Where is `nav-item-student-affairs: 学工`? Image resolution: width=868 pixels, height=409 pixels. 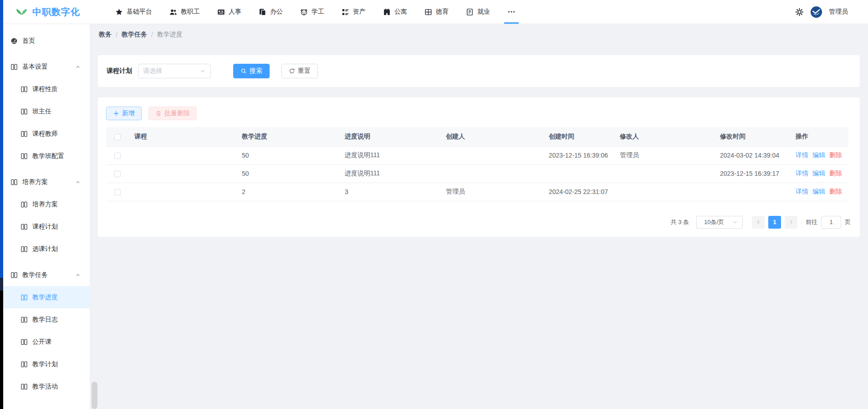
nav-item-student-affairs: 学工 is located at coordinates (312, 12).